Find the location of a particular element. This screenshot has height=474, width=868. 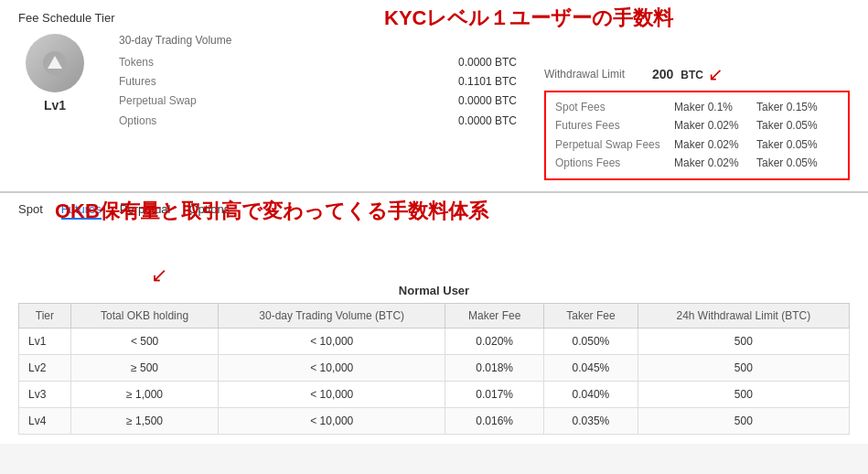

avatar-level: Lv1 is located at coordinates (55, 105).